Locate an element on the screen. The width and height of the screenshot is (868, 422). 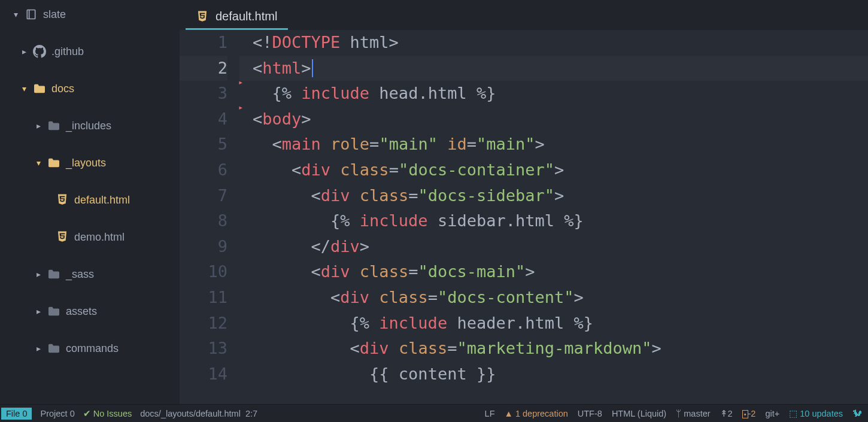
tree-label: .github is located at coordinates (68, 51).